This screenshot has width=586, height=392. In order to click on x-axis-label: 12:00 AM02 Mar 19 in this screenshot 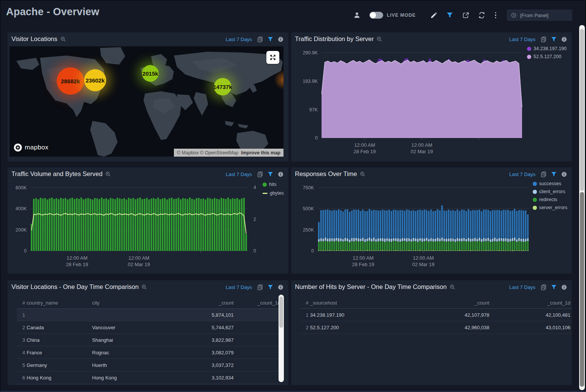, I will do `click(139, 261)`.